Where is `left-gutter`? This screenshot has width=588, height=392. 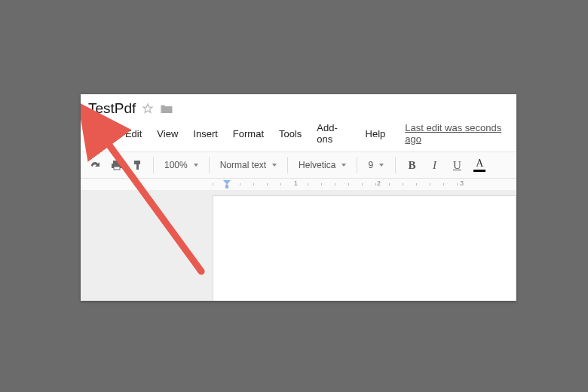 left-gutter is located at coordinates (146, 246).